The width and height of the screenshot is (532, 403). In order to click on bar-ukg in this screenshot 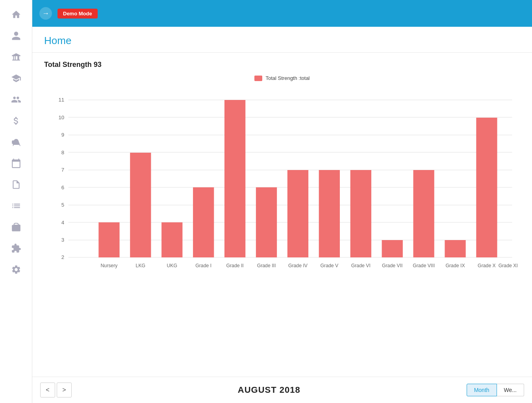, I will do `click(140, 205)`.